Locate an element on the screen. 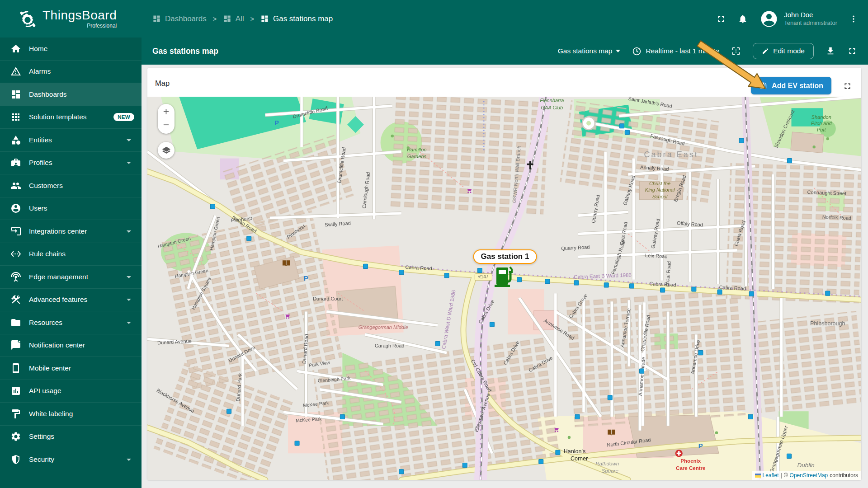 Image resolution: width=868 pixels, height=488 pixels. breadcrumb-item-gas-stations-map: Gas stations map is located at coordinates (297, 19).